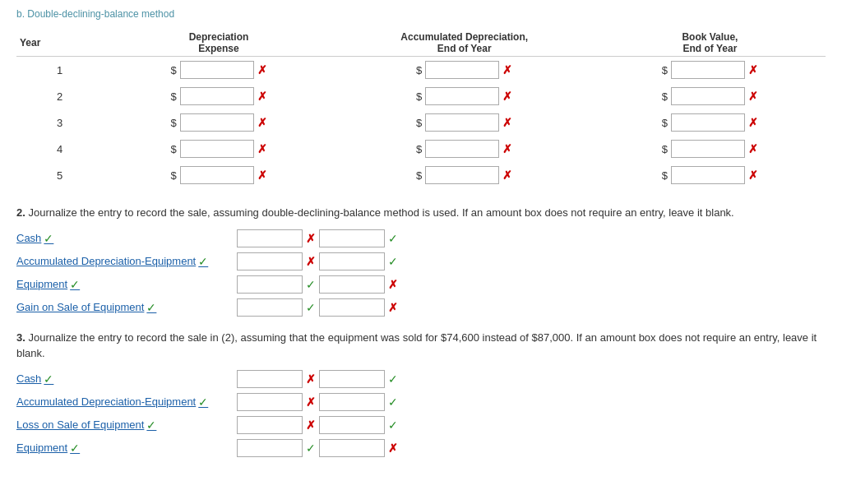  I want to click on journal-row: Equipment ✓✓✗, so click(421, 448).